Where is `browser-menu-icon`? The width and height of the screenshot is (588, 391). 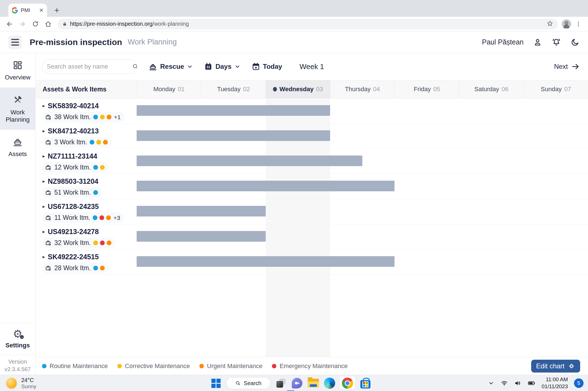 browser-menu-icon is located at coordinates (578, 24).